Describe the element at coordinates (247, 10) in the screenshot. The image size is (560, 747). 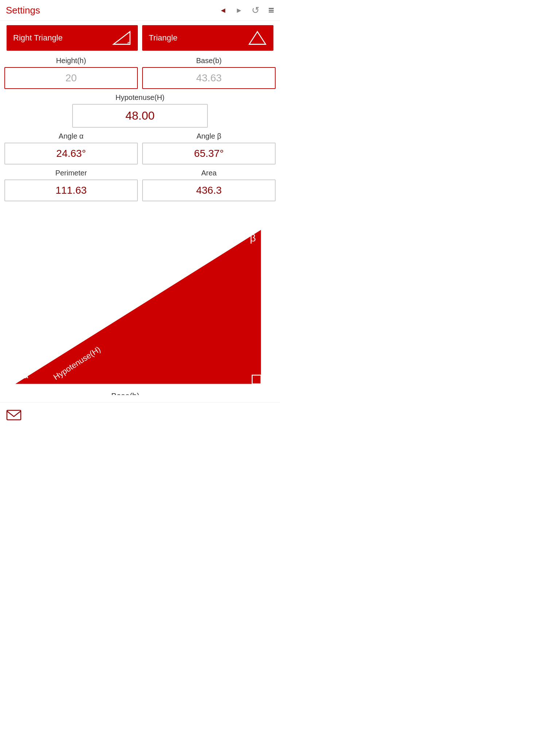
I see `header-icons: ◄ ► ↺ ≡` at that location.